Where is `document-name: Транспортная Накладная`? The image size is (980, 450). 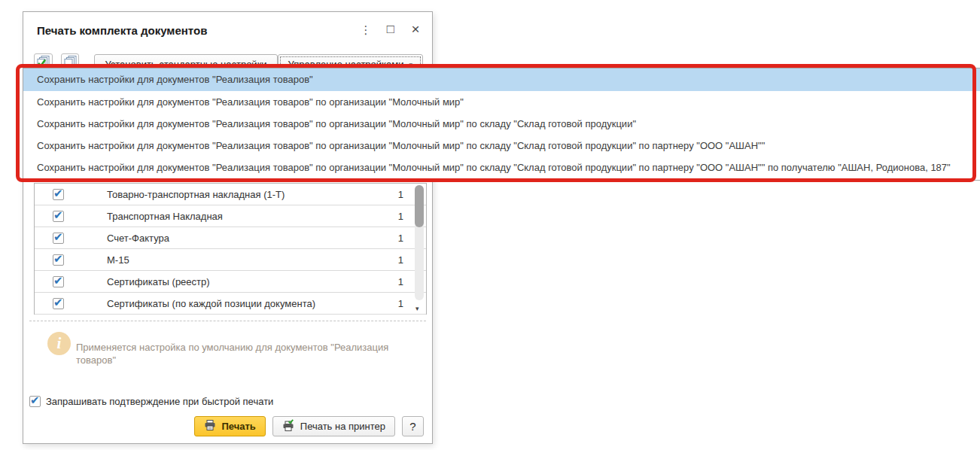
document-name: Транспортная Накладная is located at coordinates (165, 217).